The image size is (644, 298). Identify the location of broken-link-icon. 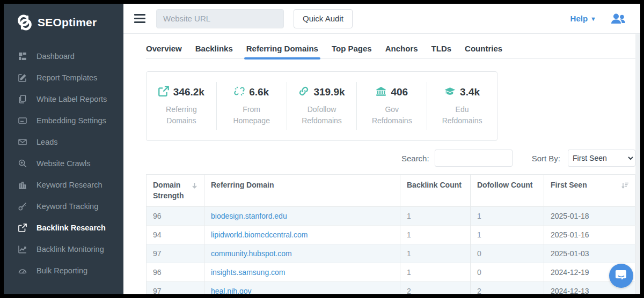
(239, 92).